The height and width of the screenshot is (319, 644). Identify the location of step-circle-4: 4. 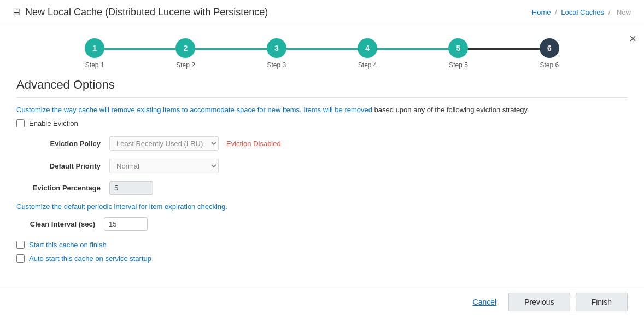
(367, 48).